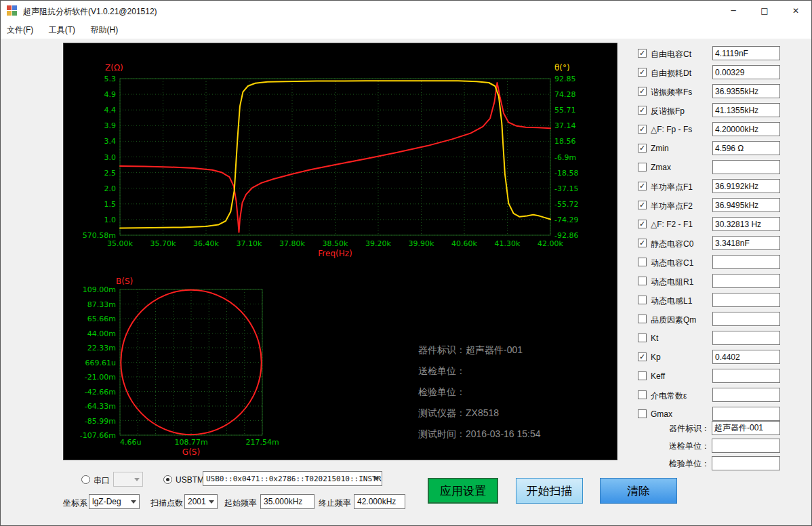 The width and height of the screenshot is (812, 526). Describe the element at coordinates (197, 502) in the screenshot. I see `scan-points-value: 2001` at that location.